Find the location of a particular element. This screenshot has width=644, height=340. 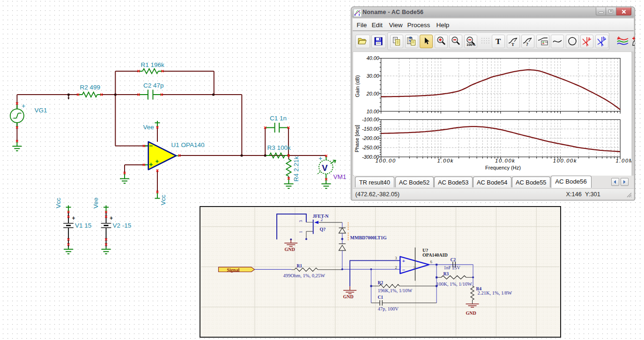

svg-text: C1 is located at coordinates (380, 297).